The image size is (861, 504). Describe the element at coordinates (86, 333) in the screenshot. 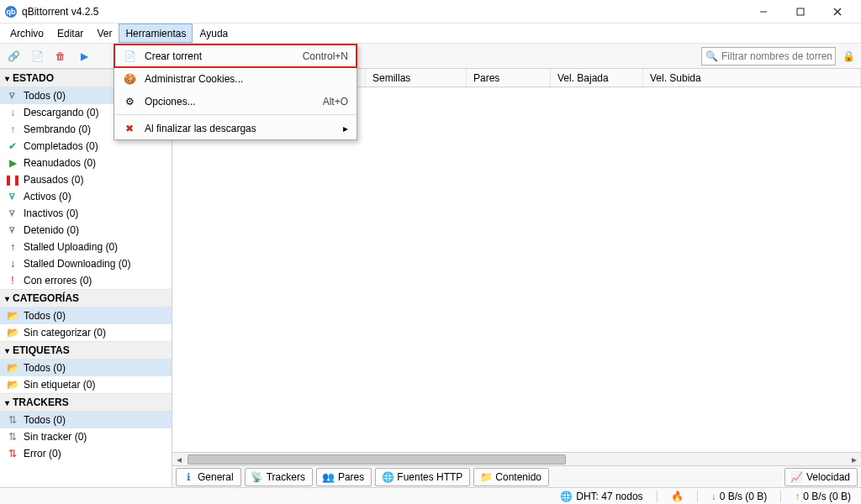

I see `sidebar-item: 📂Sin categorizar (0)` at that location.